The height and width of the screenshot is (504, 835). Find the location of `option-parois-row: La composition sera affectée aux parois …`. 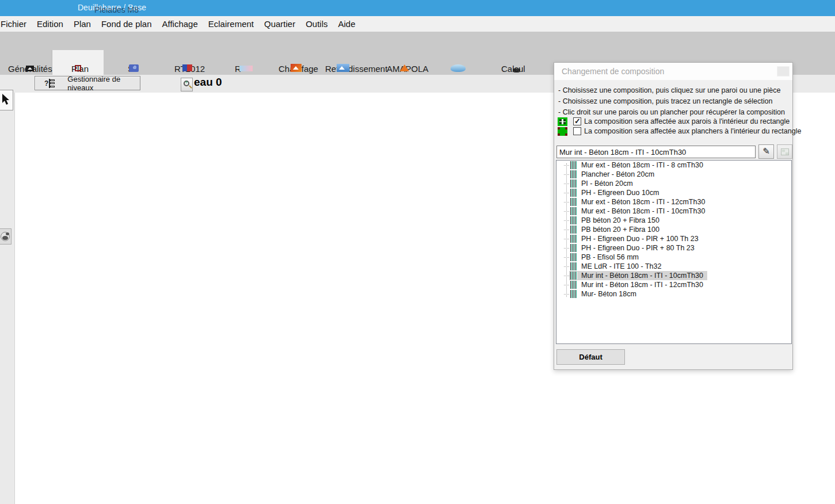

option-parois-row: La composition sera affectée aux parois … is located at coordinates (681, 121).